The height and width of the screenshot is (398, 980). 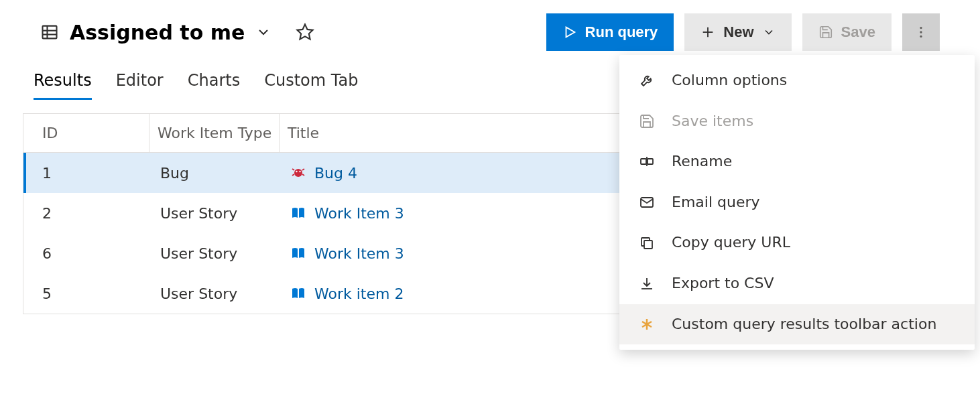 I want to click on tab-charts: Charts, so click(x=214, y=86).